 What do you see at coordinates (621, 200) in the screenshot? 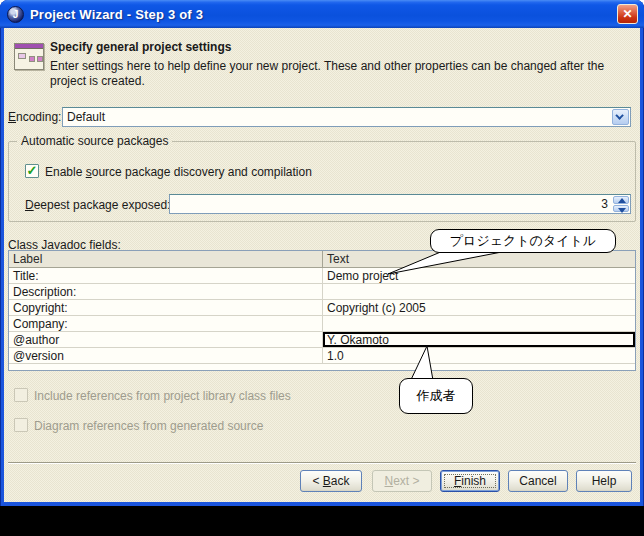
I see `spinner-up-button` at bounding box center [621, 200].